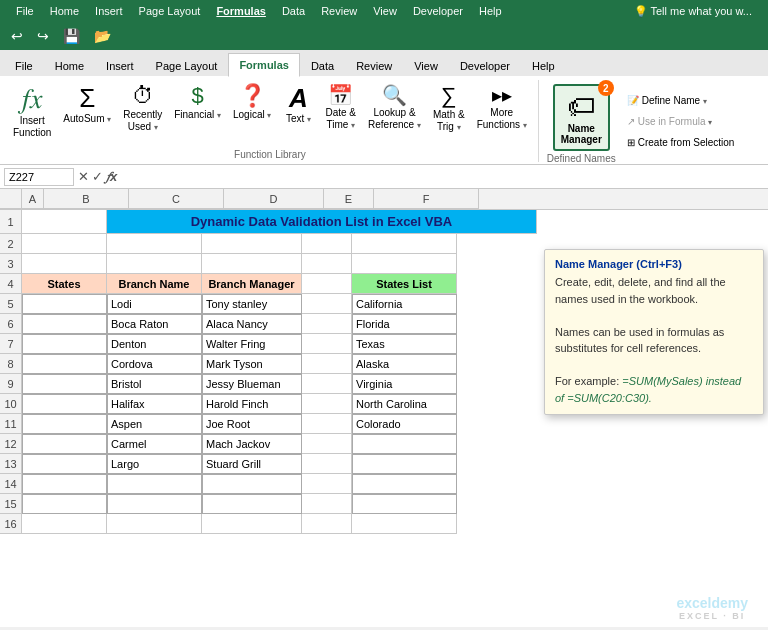 This screenshot has height=630, width=768. Describe the element at coordinates (64, 484) in the screenshot. I see `cell-b14` at that location.